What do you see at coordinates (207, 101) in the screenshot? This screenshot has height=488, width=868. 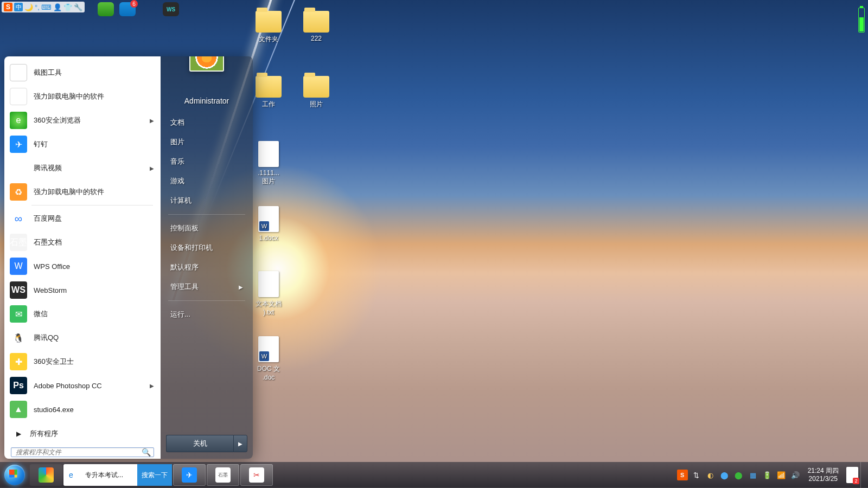 I see `username: Administrator` at bounding box center [207, 101].